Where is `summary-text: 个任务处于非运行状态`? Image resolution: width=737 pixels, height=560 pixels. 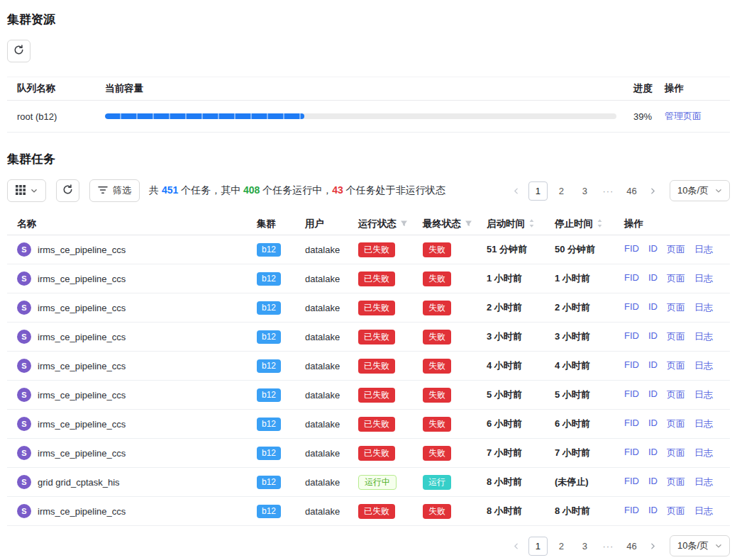
summary-text: 个任务处于非运行状态 is located at coordinates (394, 190).